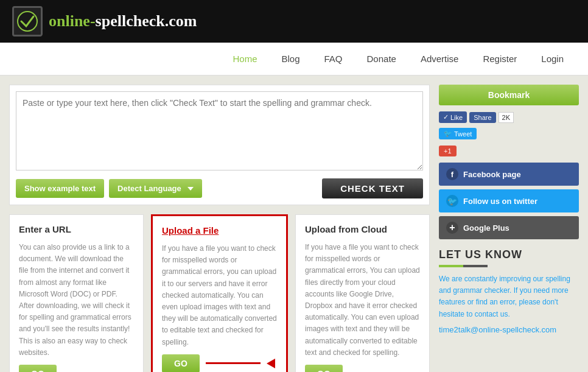 This screenshot has width=588, height=372. What do you see at coordinates (509, 134) in the screenshot?
I see `tweet-row: 🐦 Tweet` at bounding box center [509, 134].